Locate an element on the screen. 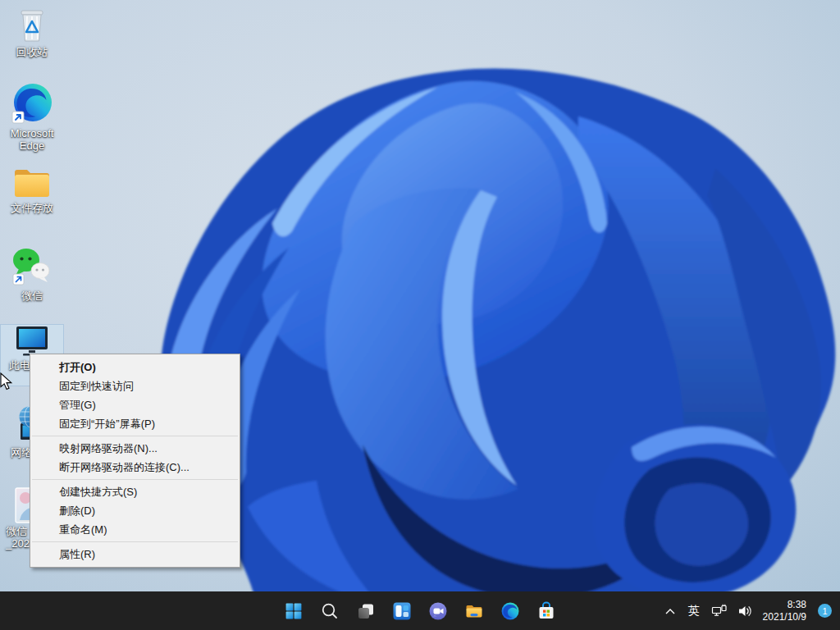  search-icon is located at coordinates (330, 611).